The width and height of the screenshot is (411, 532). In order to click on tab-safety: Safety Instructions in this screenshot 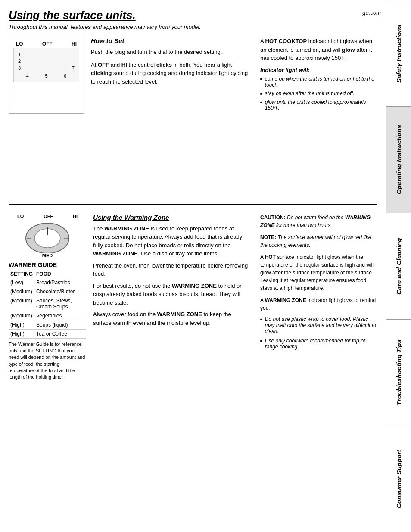, I will do `click(399, 53)`.